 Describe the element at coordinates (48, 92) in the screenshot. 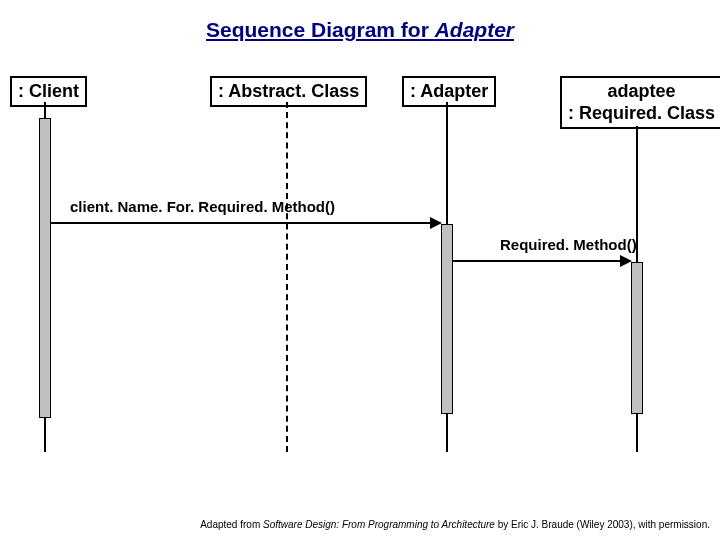

I see `participant-client: : Client` at that location.